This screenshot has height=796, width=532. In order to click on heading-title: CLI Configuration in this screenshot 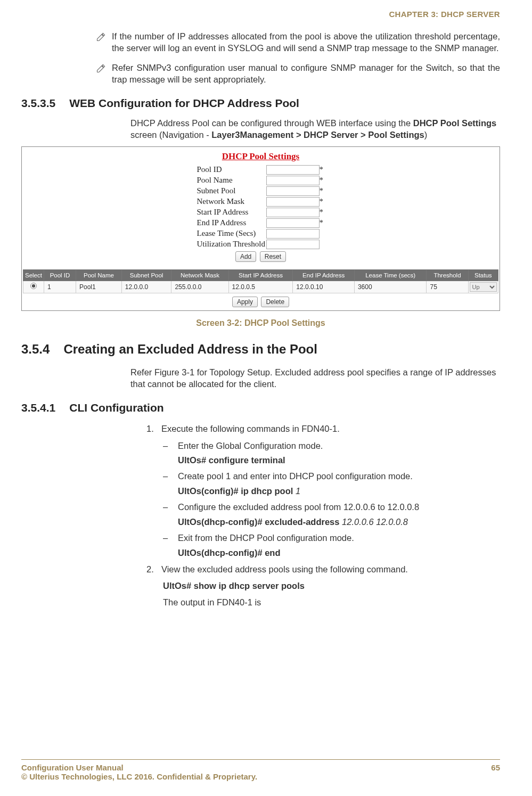, I will do `click(116, 408)`.